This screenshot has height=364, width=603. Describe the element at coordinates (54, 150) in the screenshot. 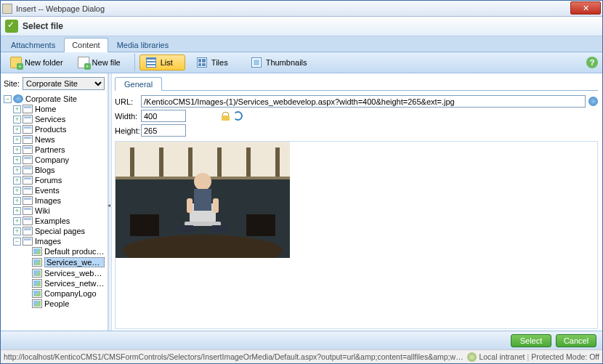

I see `tree-node: +Partners` at that location.